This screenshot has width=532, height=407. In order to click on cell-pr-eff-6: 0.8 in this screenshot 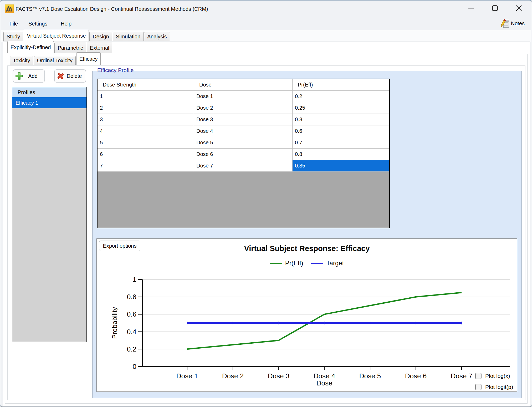, I will do `click(341, 154)`.